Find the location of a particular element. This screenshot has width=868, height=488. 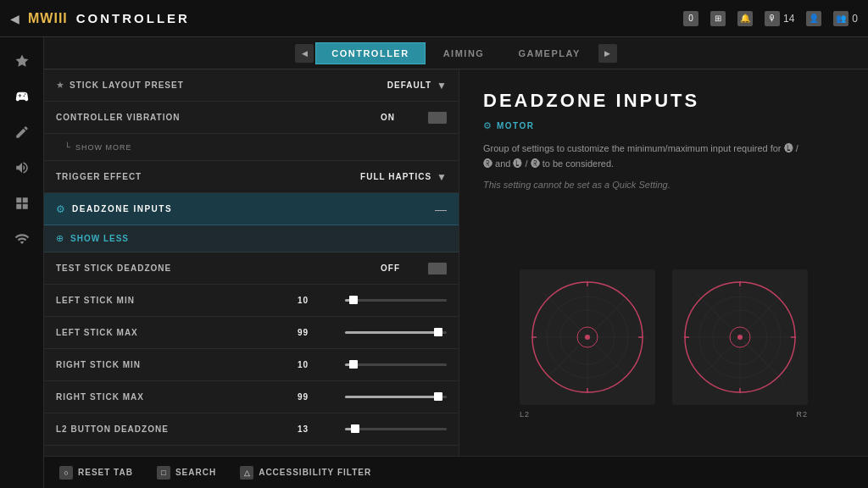

setting-left-stick-max: LEFT STICK MAX 99 is located at coordinates (251, 333).